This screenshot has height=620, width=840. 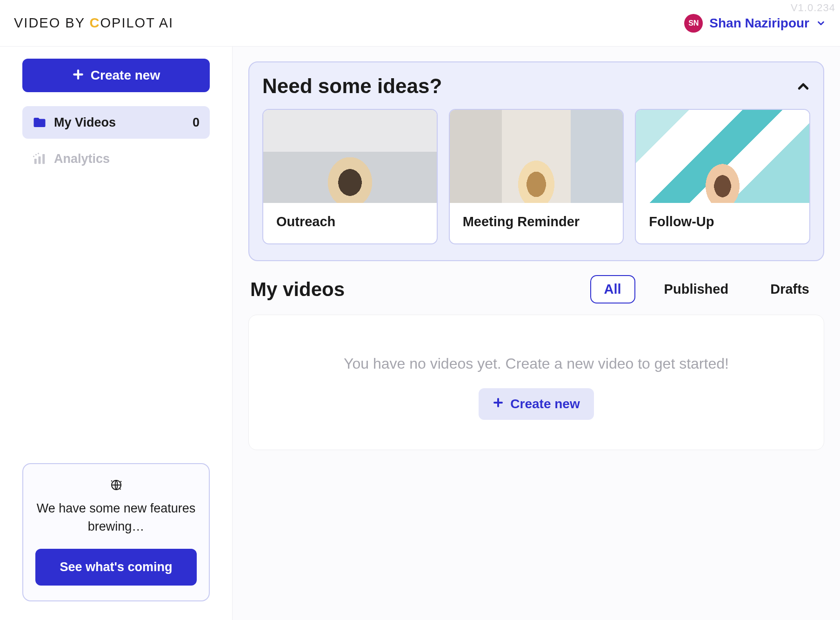 I want to click on avatar-initials: SN, so click(x=693, y=23).